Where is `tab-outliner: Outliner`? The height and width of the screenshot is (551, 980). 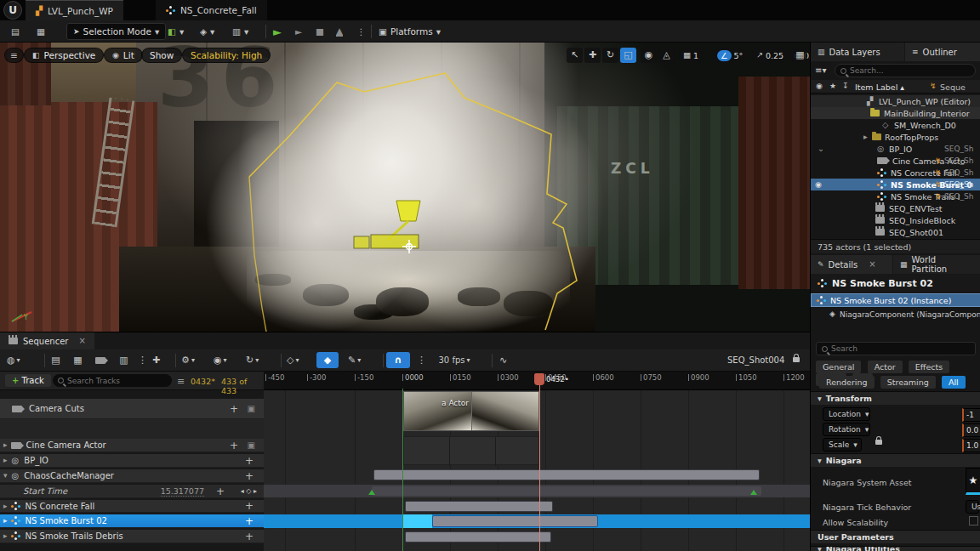 tab-outliner: Outliner is located at coordinates (943, 52).